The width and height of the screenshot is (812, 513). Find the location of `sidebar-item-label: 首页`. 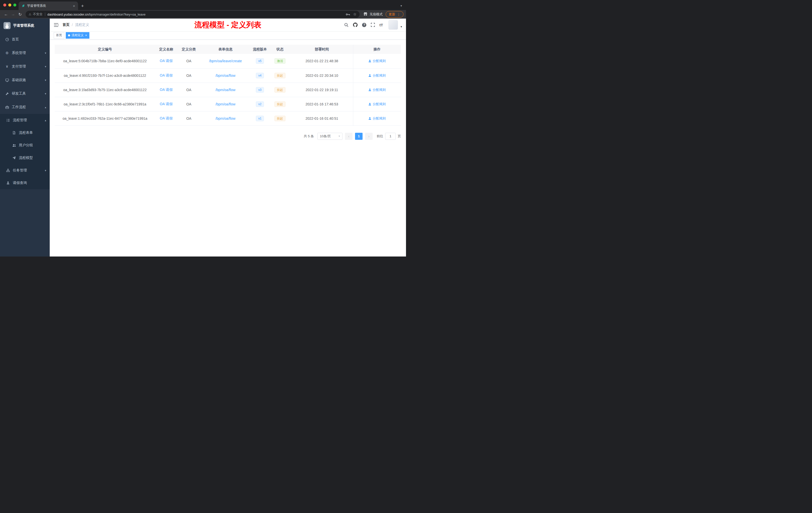

sidebar-item-label: 首页 is located at coordinates (16, 39).